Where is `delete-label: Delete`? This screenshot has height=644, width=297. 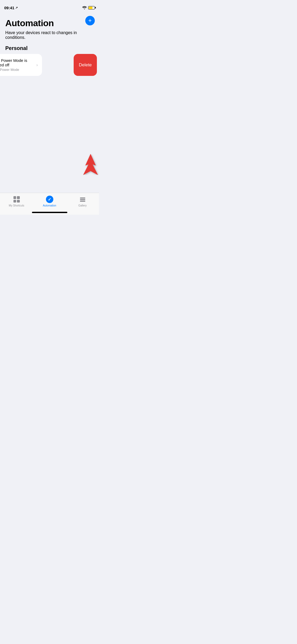 delete-label: Delete is located at coordinates (85, 65).